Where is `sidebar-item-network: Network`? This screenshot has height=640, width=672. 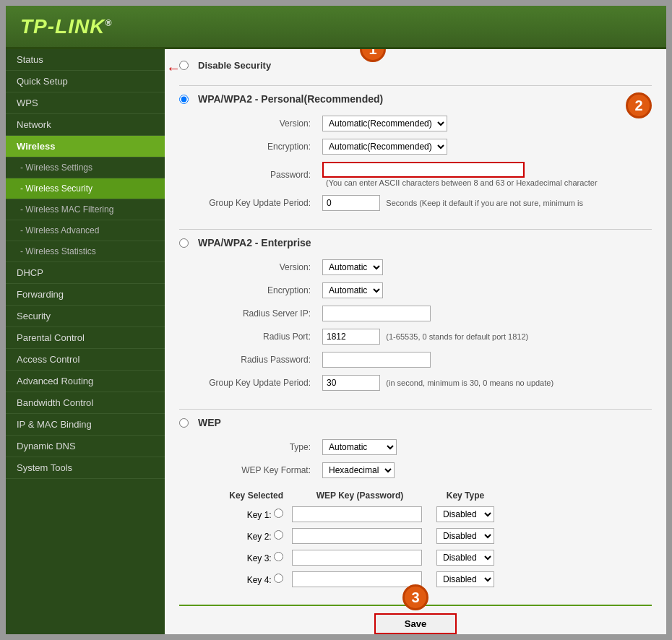 sidebar-item-network: Network is located at coordinates (85, 125).